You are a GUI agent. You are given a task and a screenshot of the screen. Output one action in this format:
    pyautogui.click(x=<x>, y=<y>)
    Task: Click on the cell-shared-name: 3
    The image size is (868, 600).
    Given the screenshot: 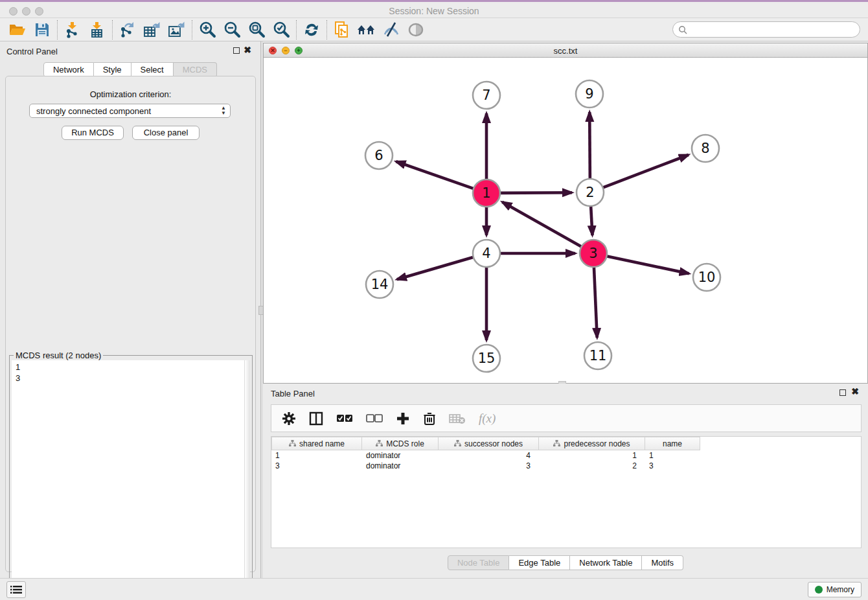 What is the action you would take?
    pyautogui.click(x=317, y=466)
    